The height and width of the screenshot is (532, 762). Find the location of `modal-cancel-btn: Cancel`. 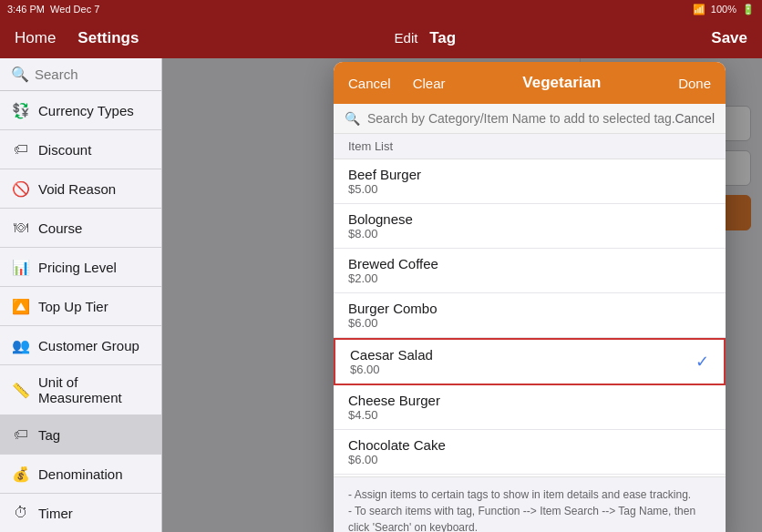

modal-cancel-btn: Cancel is located at coordinates (370, 84).